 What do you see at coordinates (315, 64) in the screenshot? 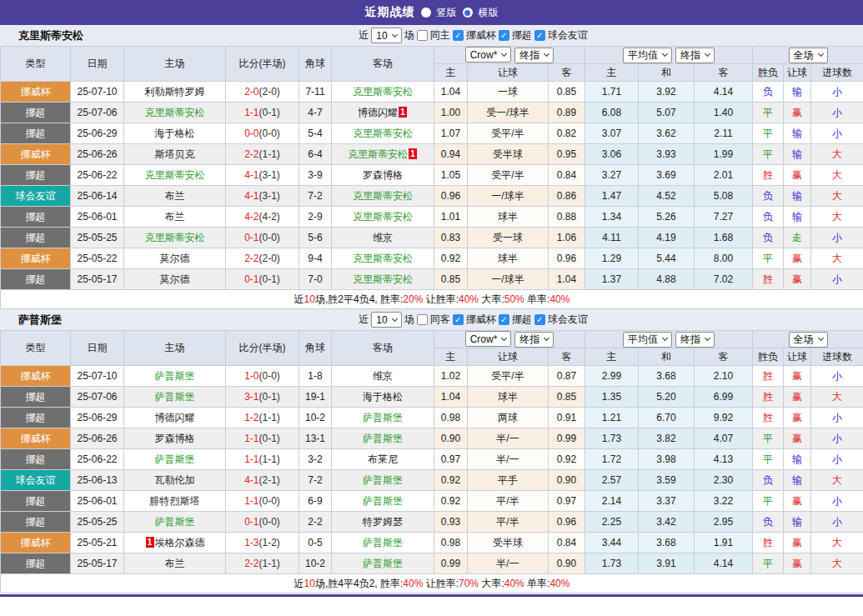
I see `col-header-corner: 角球` at bounding box center [315, 64].